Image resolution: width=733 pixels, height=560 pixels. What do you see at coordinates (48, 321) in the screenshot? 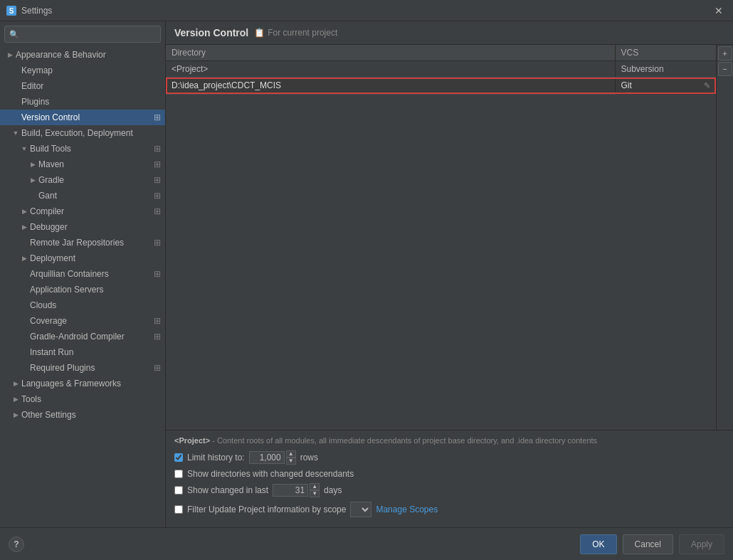
I see `sidebar-item-label: Coverage` at bounding box center [48, 321].